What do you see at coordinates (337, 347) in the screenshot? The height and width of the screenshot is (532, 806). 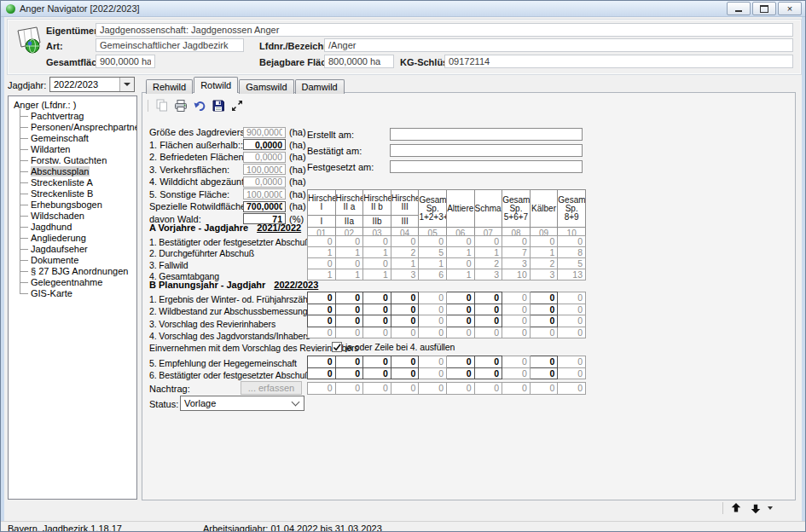 I see `einvernehmen-checkbox` at bounding box center [337, 347].